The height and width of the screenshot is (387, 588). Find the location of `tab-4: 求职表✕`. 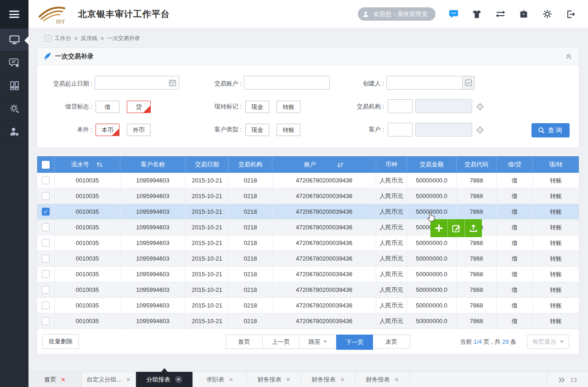

tab-4: 求职表✕ is located at coordinates (220, 380).